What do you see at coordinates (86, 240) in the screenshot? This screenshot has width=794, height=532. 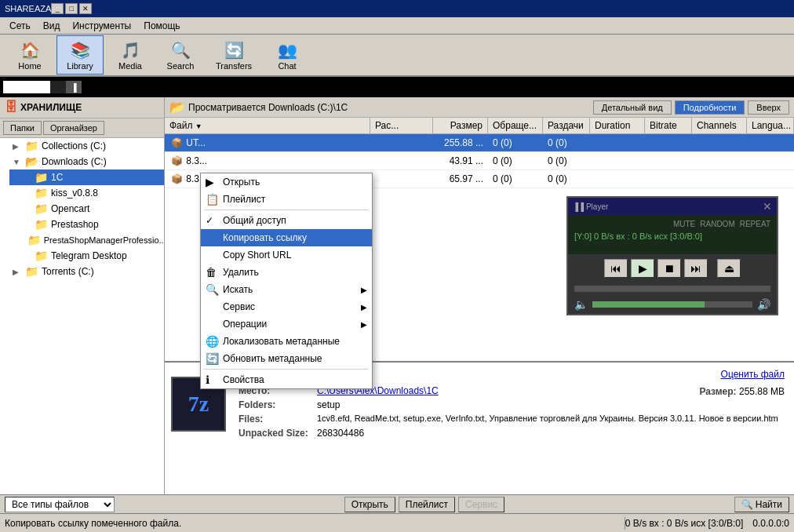 I see `tree-item-prestashop-mgr: 📁 PrestaShopManagerProfessio...` at bounding box center [86, 240].